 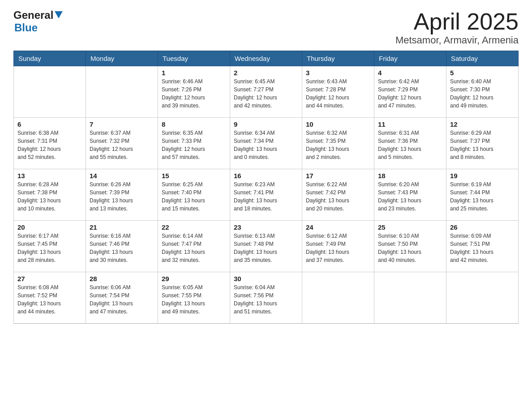 What do you see at coordinates (410, 145) in the screenshot?
I see `day-info: Sunrise: 6:31 AM Sunset: 7:36 PM Dayligh…` at bounding box center [410, 145].